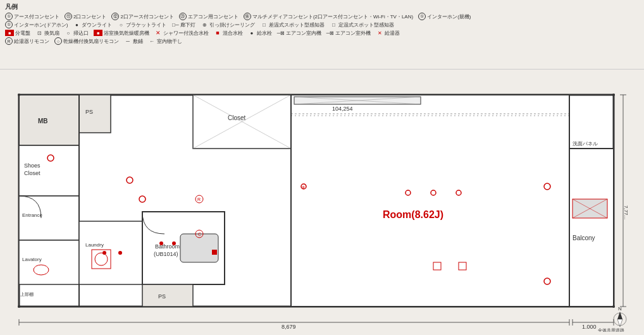  I want to click on legend-label-25: 乾燥機付換気扇リモコン, so click(91, 42).